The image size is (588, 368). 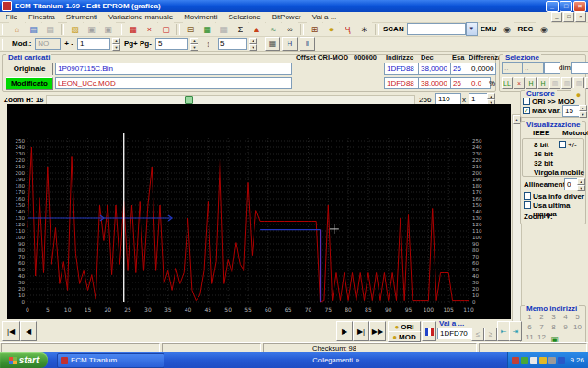 What do you see at coordinates (110, 361) in the screenshot?
I see `taskbar-task-ecm: ECM Titanium` at bounding box center [110, 361].